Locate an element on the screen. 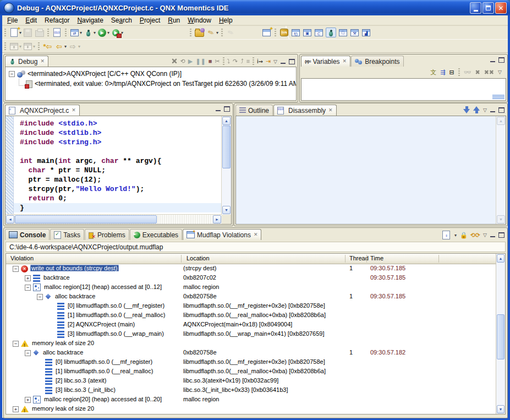 This screenshot has width=510, height=420. last-edit-location-button: *⇦ is located at coordinates (47, 46).